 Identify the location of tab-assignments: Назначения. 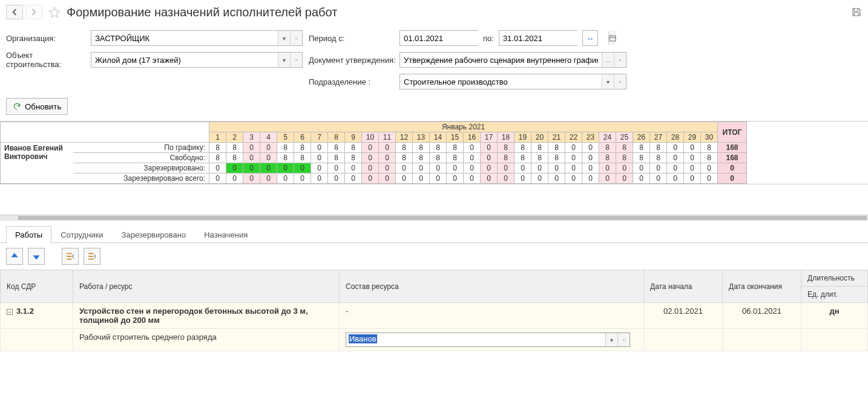
(226, 235).